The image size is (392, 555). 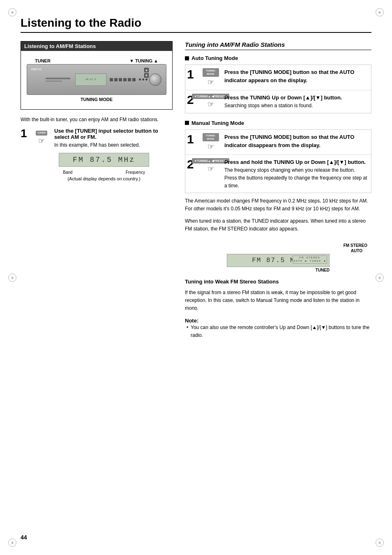 What do you see at coordinates (278, 332) in the screenshot?
I see `note-bullet: You can also use the remote controller's…` at bounding box center [278, 332].